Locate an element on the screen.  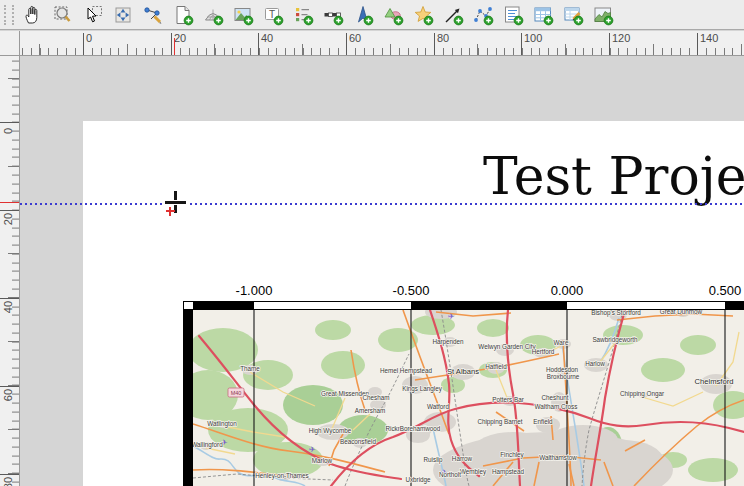
hruler-cursor-marker is located at coordinates (174, 46).